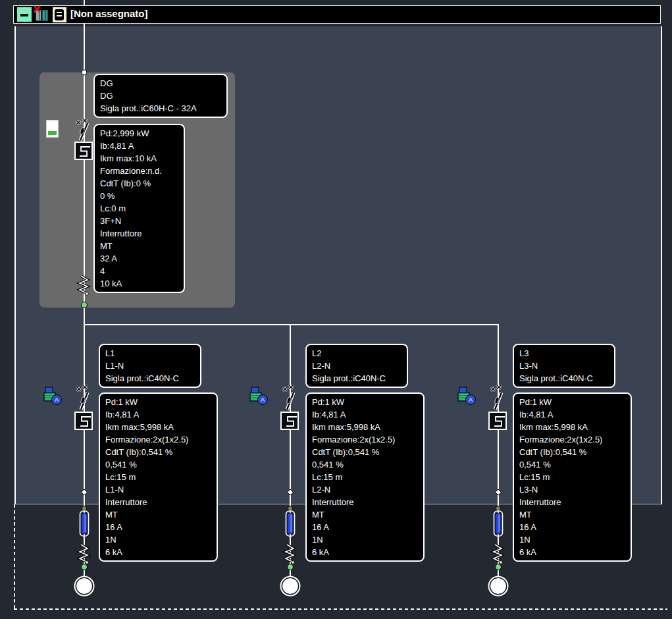  I want to click on text-line: 0 %, so click(140, 196).